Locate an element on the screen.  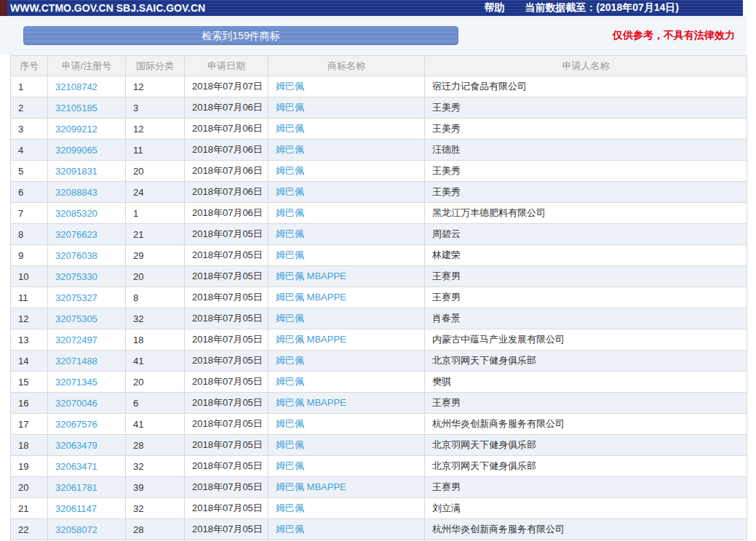
cell-registration-no: 32099065 is located at coordinates (87, 150).